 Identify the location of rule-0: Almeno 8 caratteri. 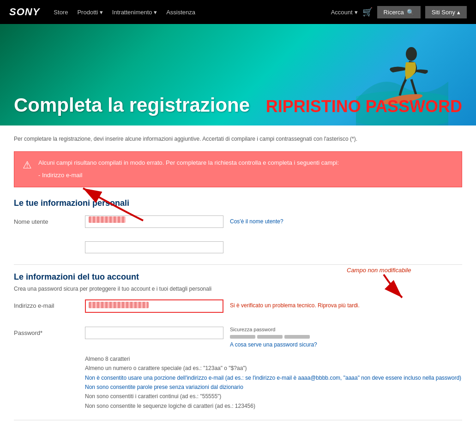
(273, 359).